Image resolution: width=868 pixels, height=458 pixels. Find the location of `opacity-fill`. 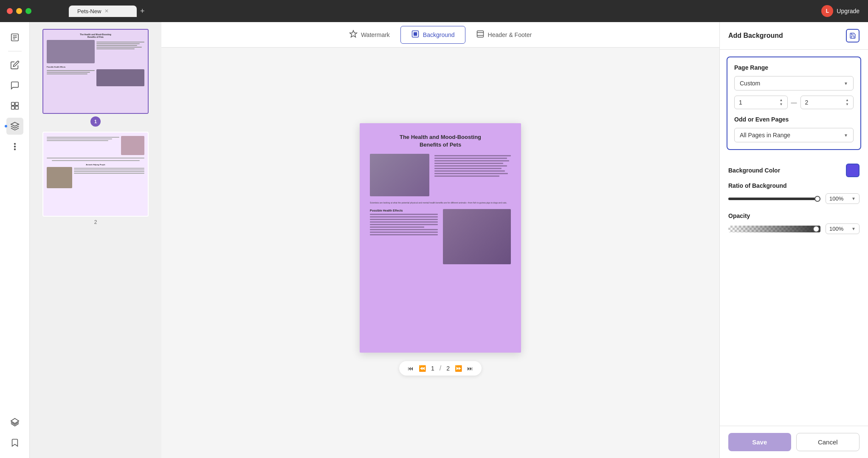

opacity-fill is located at coordinates (775, 229).